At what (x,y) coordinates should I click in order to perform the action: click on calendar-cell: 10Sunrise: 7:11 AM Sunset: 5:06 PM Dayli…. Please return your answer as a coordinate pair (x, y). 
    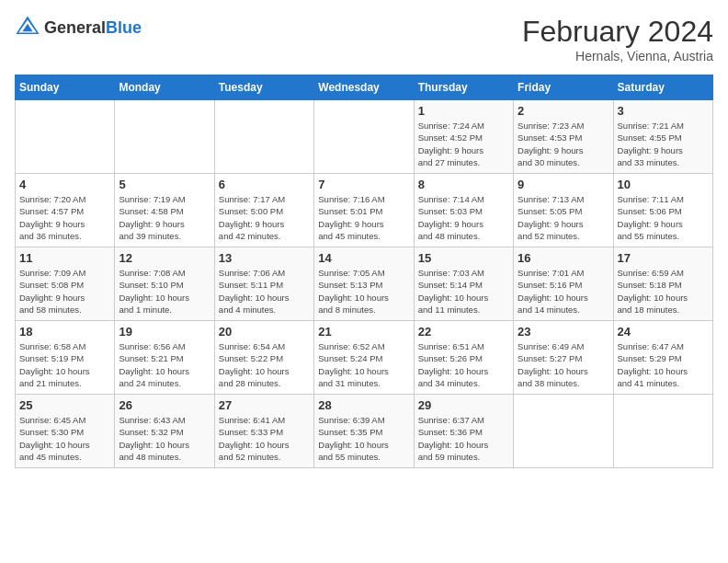
    Looking at the image, I should click on (663, 211).